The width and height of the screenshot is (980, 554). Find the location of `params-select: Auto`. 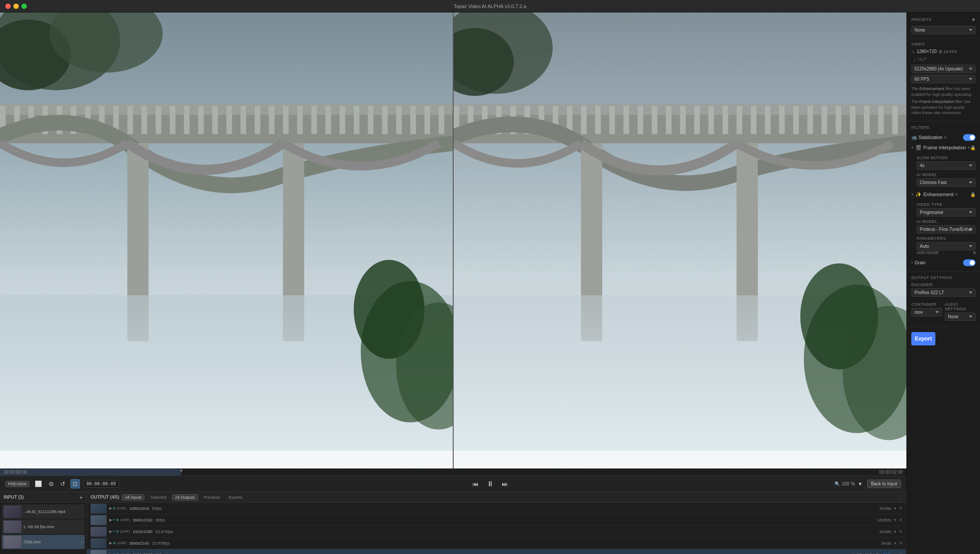

params-select: Auto is located at coordinates (946, 246).